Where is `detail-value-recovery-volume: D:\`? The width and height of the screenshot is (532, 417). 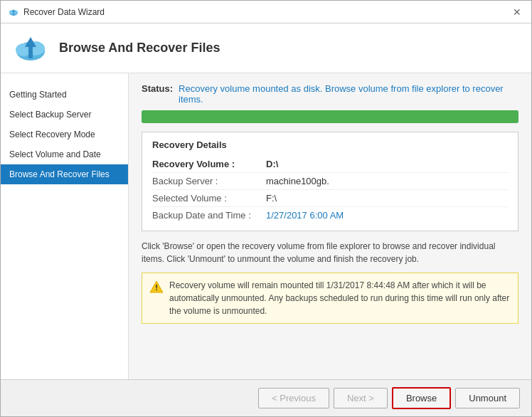
detail-value-recovery-volume: D:\ is located at coordinates (272, 164).